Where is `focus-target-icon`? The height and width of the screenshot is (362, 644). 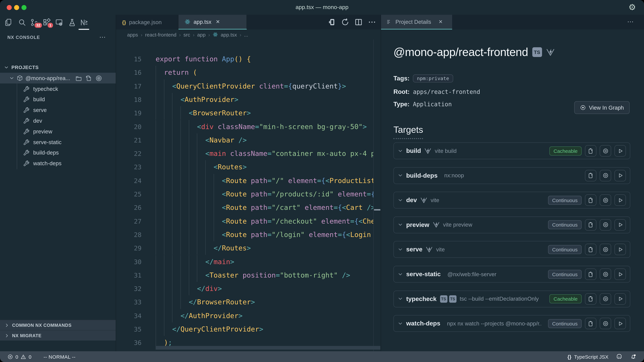 focus-target-icon is located at coordinates (99, 78).